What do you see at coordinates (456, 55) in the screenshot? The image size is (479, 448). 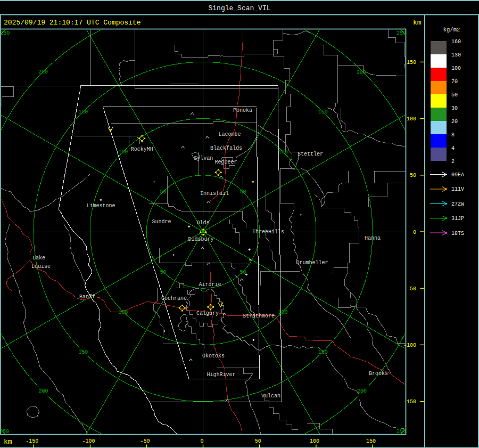 I see `svg-text: 130` at bounding box center [456, 55].